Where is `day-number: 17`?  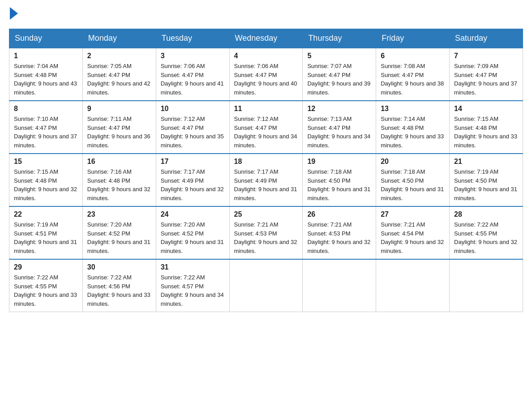
day-number: 17 is located at coordinates (193, 162).